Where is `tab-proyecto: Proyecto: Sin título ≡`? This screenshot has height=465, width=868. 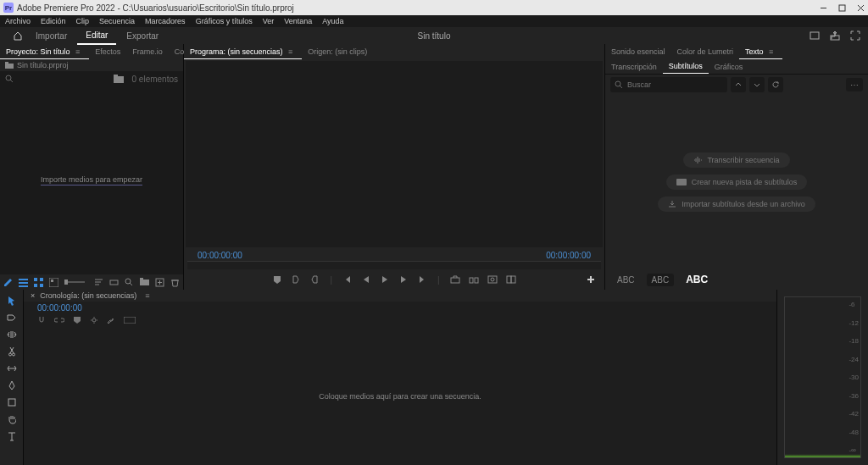
tab-proyecto: Proyecto: Sin título ≡ is located at coordinates (44, 53).